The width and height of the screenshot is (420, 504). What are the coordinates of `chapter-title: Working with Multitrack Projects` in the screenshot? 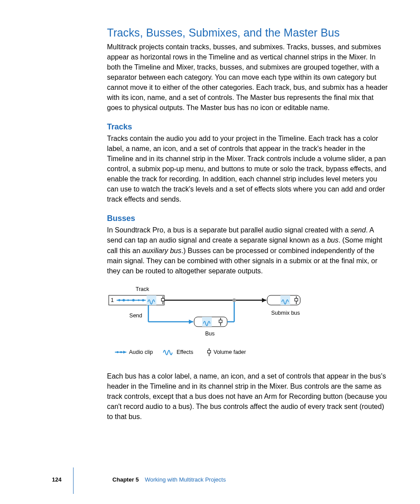 It's located at (185, 480).